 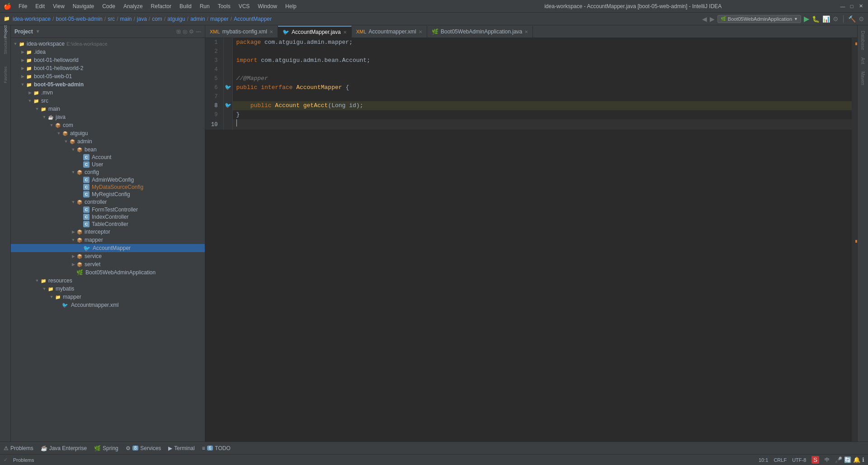 What do you see at coordinates (108, 232) in the screenshot?
I see `tree-item-interceptor: ▶ 📦 interceptor` at bounding box center [108, 232].